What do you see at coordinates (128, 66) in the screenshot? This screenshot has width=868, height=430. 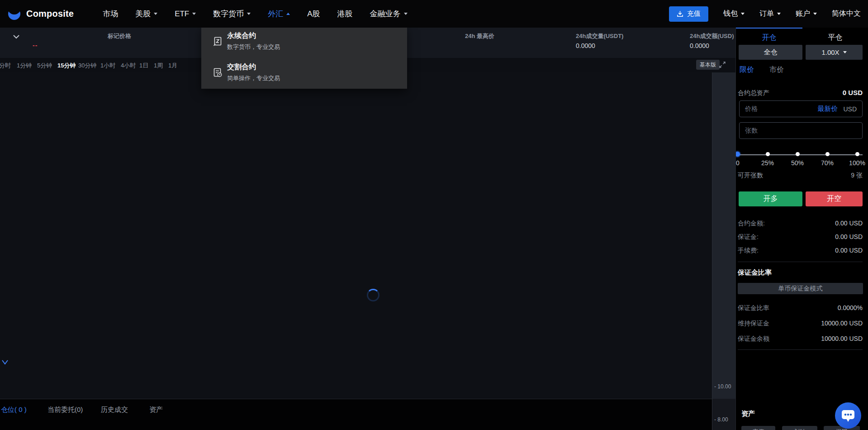 I see `interval-4h: 4小时` at bounding box center [128, 66].